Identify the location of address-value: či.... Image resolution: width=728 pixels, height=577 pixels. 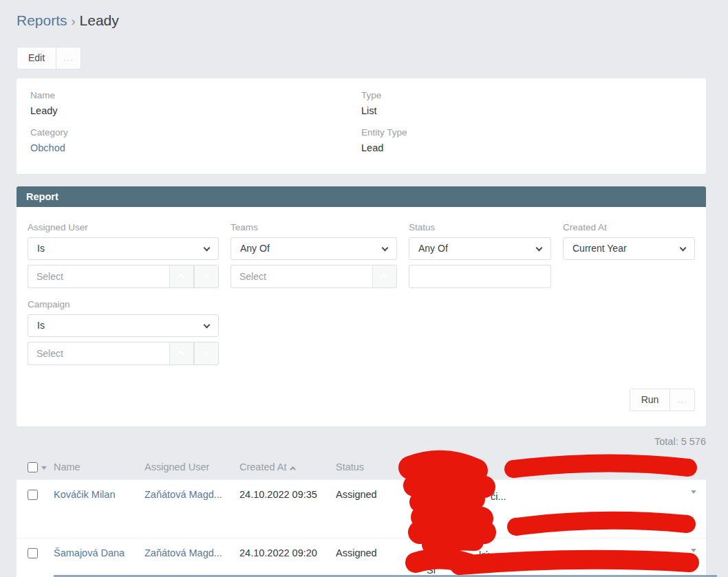
(469, 497).